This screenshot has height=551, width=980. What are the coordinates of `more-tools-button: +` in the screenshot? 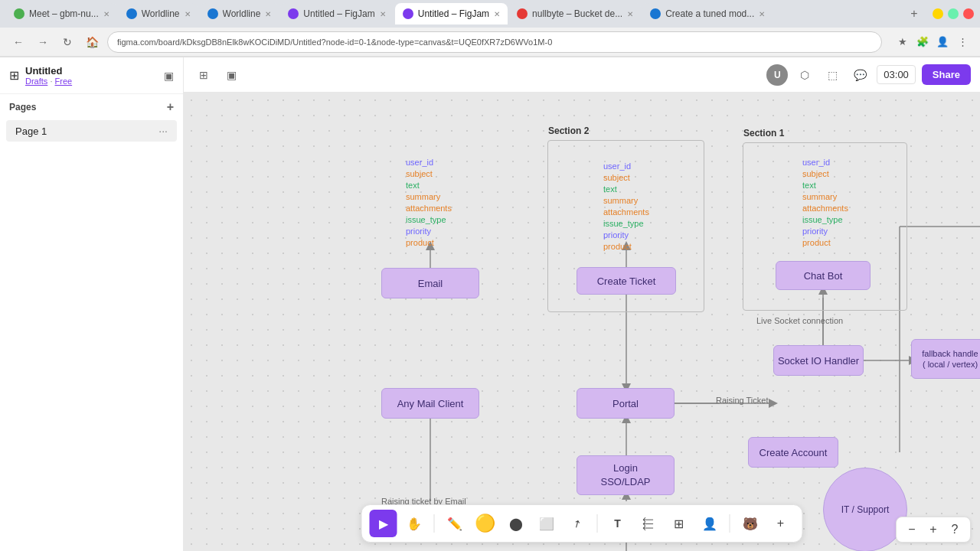 It's located at (781, 523).